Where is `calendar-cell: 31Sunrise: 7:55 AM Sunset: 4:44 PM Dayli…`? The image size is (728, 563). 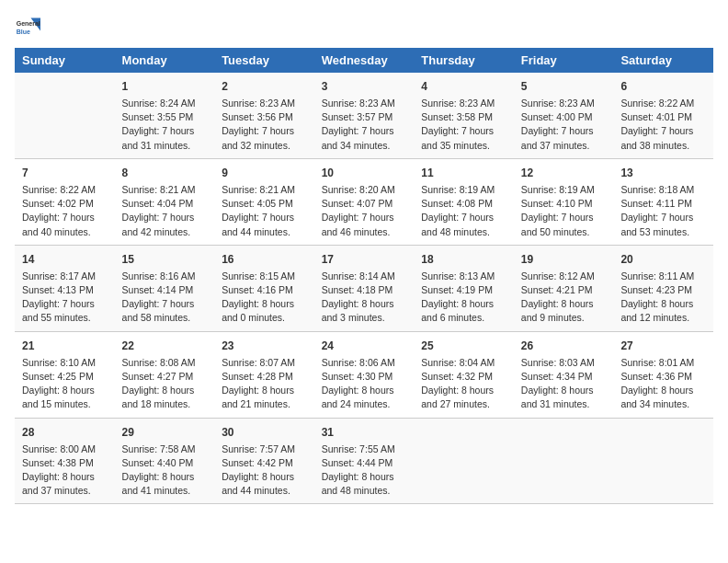
calendar-cell: 31Sunrise: 7:55 AM Sunset: 4:44 PM Dayli… is located at coordinates (364, 461).